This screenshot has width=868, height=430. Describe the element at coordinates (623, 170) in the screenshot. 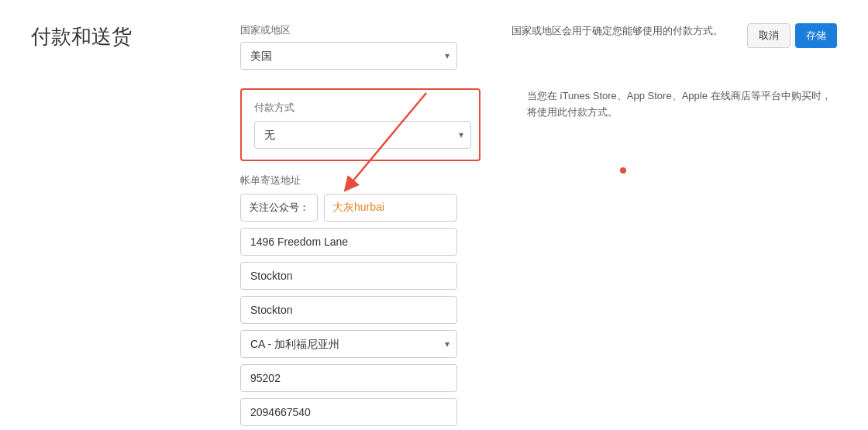

I see `red-dot-annotation` at that location.